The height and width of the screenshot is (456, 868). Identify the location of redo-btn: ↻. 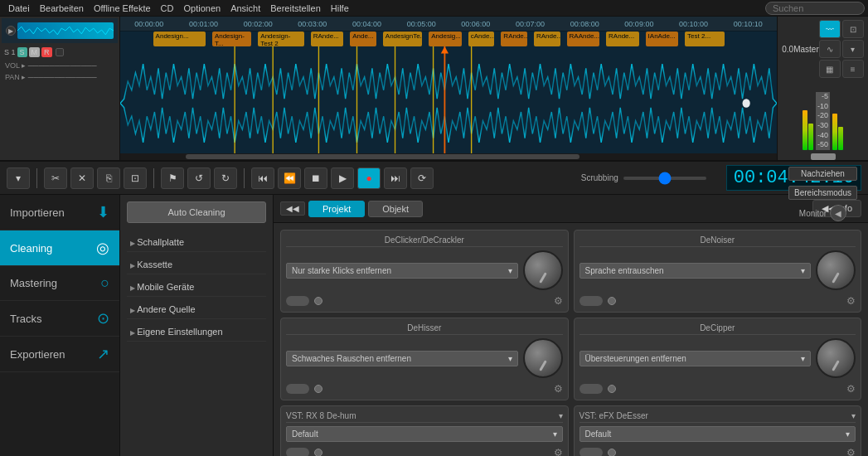
(225, 178).